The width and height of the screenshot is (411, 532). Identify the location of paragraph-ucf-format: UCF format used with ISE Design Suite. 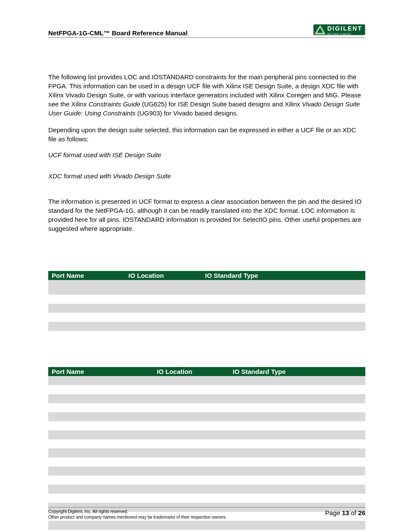
(207, 155).